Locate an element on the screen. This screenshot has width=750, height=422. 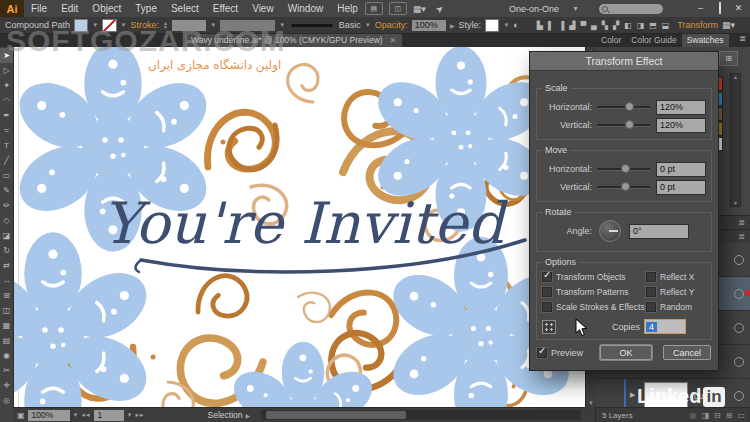
menu-effect: Effect is located at coordinates (226, 8).